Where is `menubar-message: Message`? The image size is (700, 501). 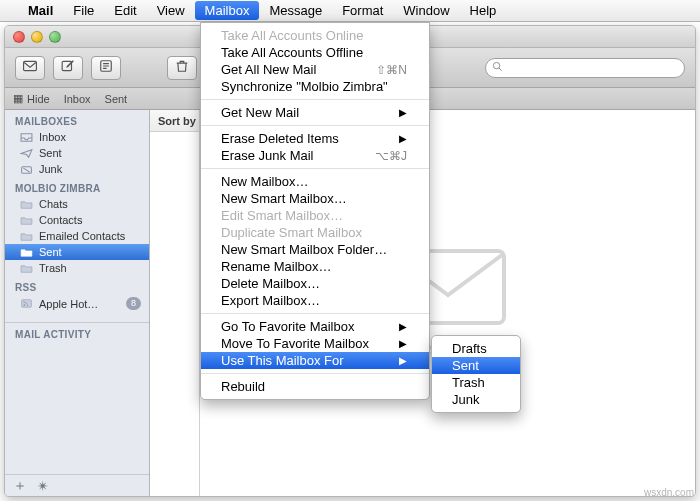
menubar-message: Message is located at coordinates (296, 10).